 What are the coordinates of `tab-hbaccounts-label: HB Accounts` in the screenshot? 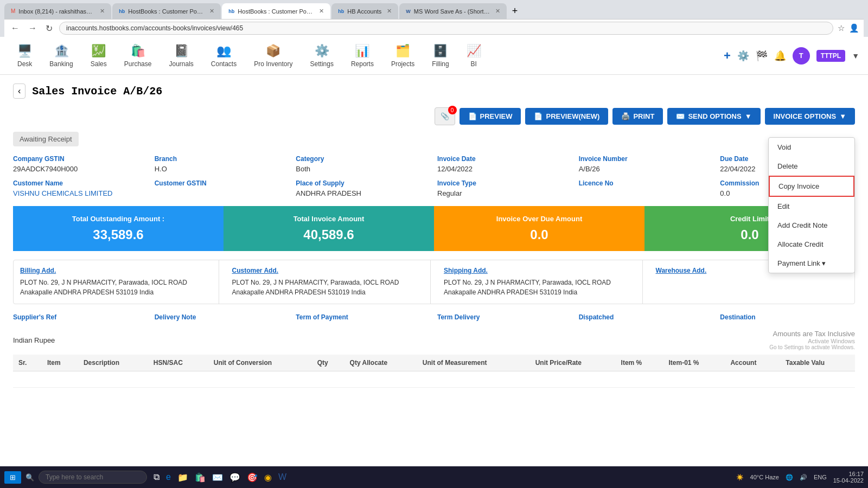 It's located at (365, 11).